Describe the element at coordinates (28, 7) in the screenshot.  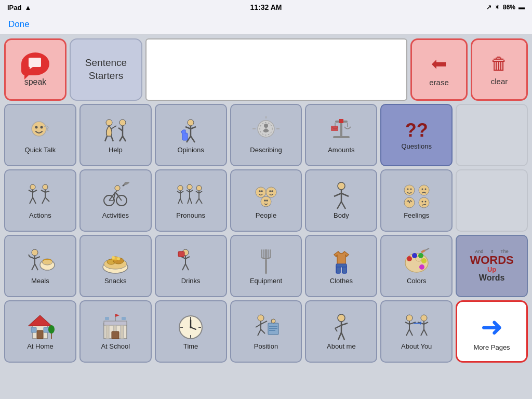
I see `wifi-icon: ▲` at that location.